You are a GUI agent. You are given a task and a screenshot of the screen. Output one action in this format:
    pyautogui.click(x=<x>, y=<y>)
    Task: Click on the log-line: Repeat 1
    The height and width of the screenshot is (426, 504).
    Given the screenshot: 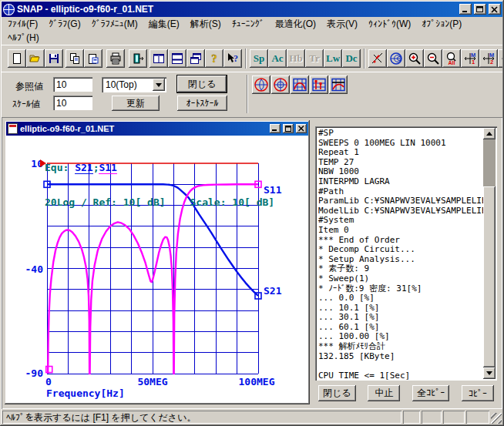 What is the action you would take?
    pyautogui.click(x=400, y=153)
    